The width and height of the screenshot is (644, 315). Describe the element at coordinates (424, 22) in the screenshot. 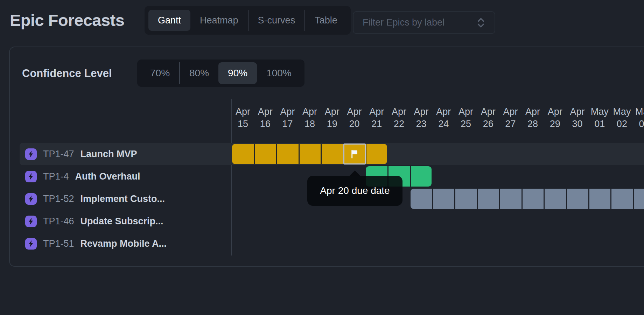

I see `filter-epics-select: Filter Epics by label` at that location.